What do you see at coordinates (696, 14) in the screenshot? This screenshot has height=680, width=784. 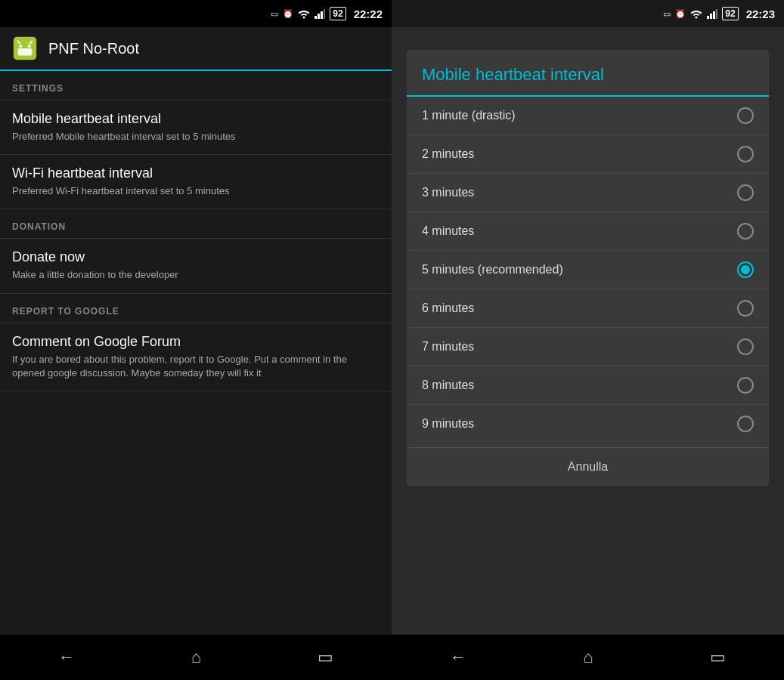 I see `right-wifi-icon` at bounding box center [696, 14].